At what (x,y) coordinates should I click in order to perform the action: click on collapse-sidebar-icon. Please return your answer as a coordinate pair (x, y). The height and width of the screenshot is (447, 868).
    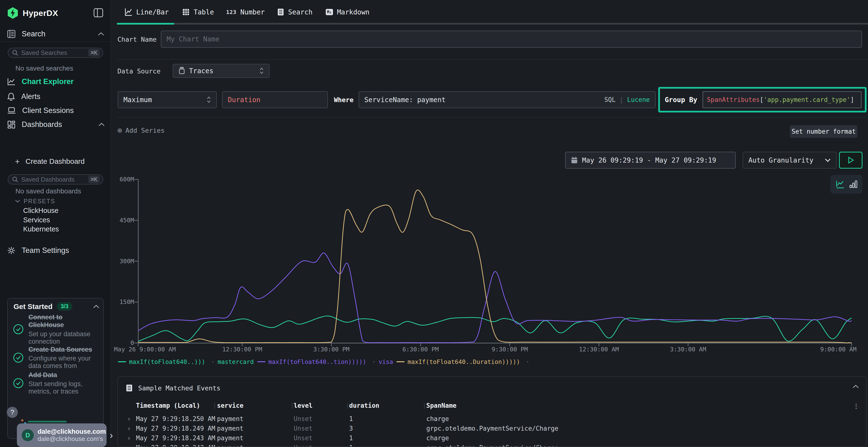
    Looking at the image, I should click on (98, 13).